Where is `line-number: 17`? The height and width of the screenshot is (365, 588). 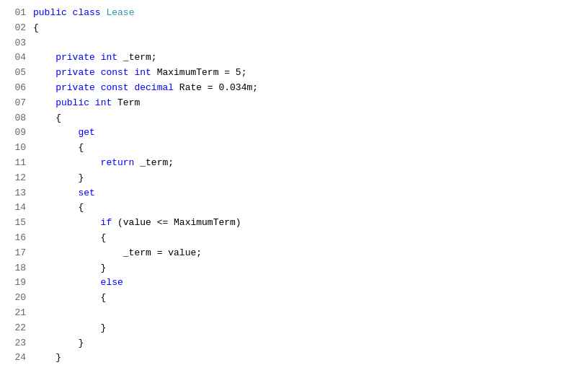 line-number: 17 is located at coordinates (16, 254).